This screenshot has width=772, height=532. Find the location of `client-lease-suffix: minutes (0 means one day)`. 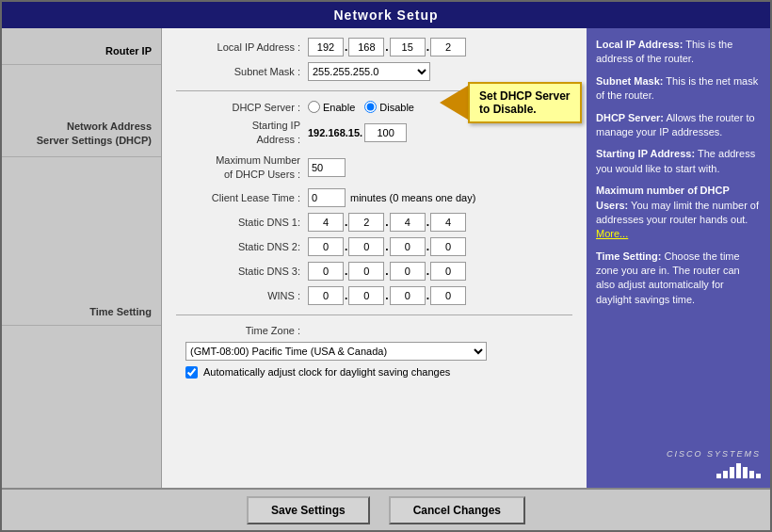

client-lease-suffix: minutes (0 means one day) is located at coordinates (412, 198).